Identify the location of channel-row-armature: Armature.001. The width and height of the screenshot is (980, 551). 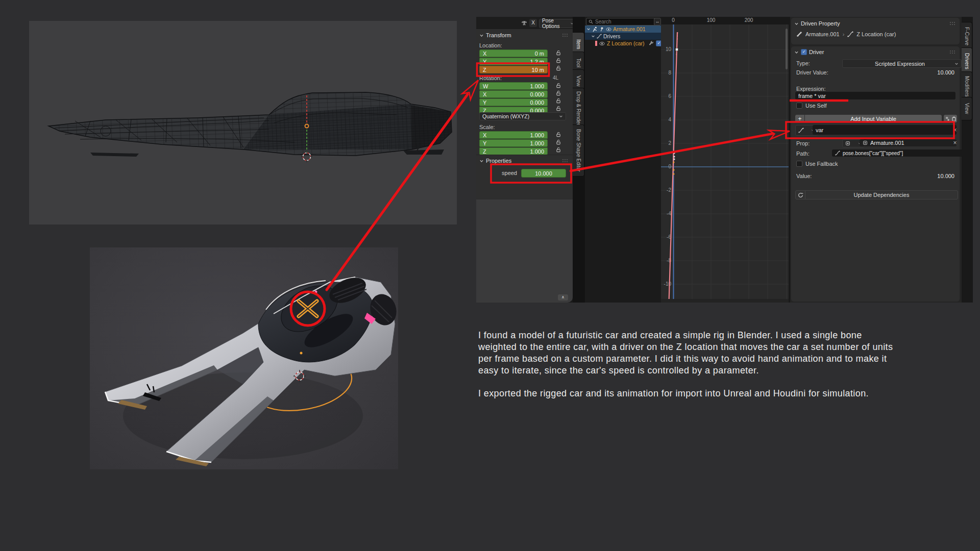
(624, 29).